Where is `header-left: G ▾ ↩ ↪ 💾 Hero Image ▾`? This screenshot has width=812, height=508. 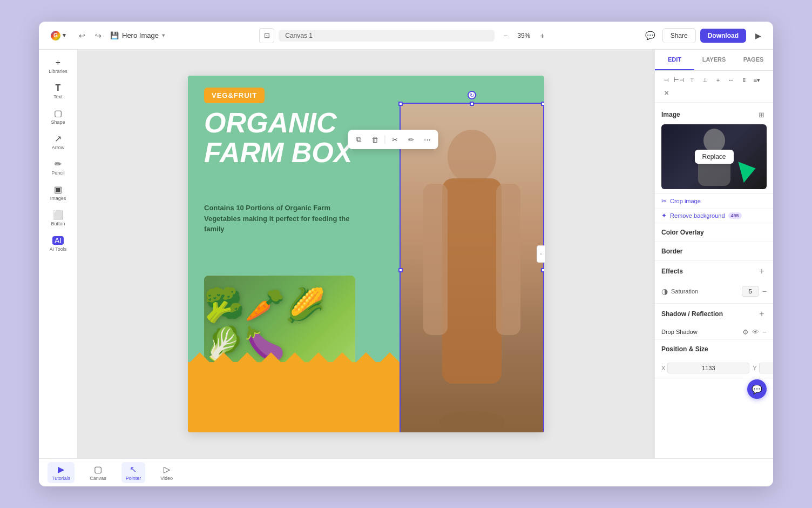 header-left: G ▾ ↩ ↪ 💾 Hero Image ▾ is located at coordinates (106, 36).